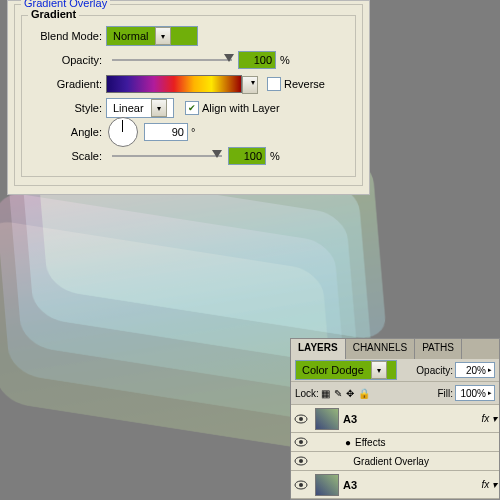  What do you see at coordinates (152, 36) in the screenshot?
I see `blend-mode-select: Normal ▾` at bounding box center [152, 36].